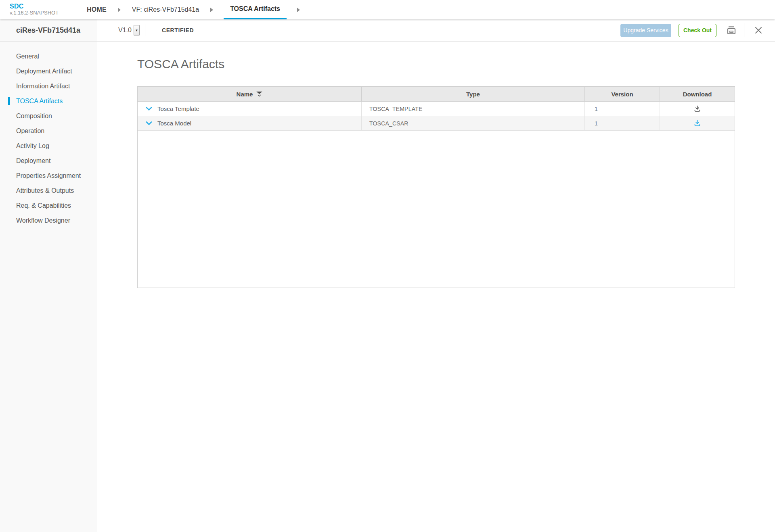 The width and height of the screenshot is (775, 532). What do you see at coordinates (136, 30) in the screenshot?
I see `version-select: ▾` at bounding box center [136, 30].